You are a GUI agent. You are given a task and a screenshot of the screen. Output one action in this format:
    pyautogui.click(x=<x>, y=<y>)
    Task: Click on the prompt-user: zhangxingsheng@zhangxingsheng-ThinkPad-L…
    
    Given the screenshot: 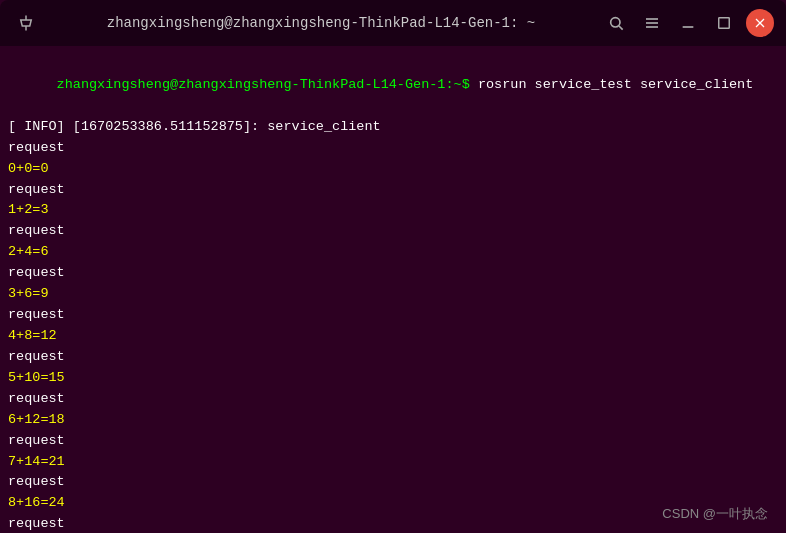 What is the action you would take?
    pyautogui.click(x=256, y=84)
    